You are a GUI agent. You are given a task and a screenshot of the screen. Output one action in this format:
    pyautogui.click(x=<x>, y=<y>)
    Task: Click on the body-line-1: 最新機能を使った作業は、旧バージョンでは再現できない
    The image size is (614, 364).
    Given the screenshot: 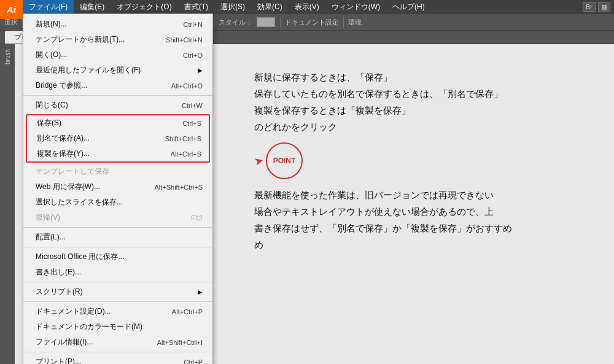 What is the action you would take?
    pyautogui.click(x=422, y=195)
    